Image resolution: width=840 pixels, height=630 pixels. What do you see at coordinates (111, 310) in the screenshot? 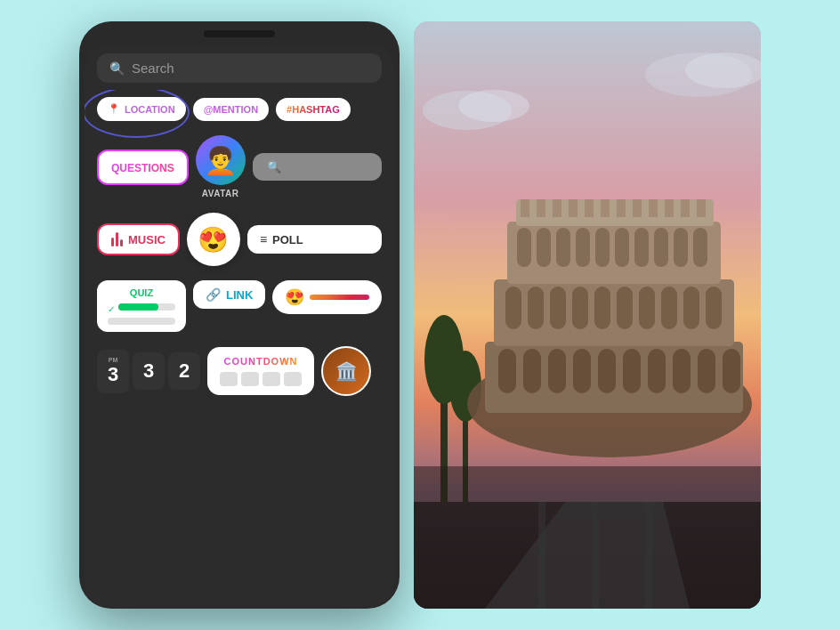
I see `quiz-check-icon: ✓` at bounding box center [111, 310].